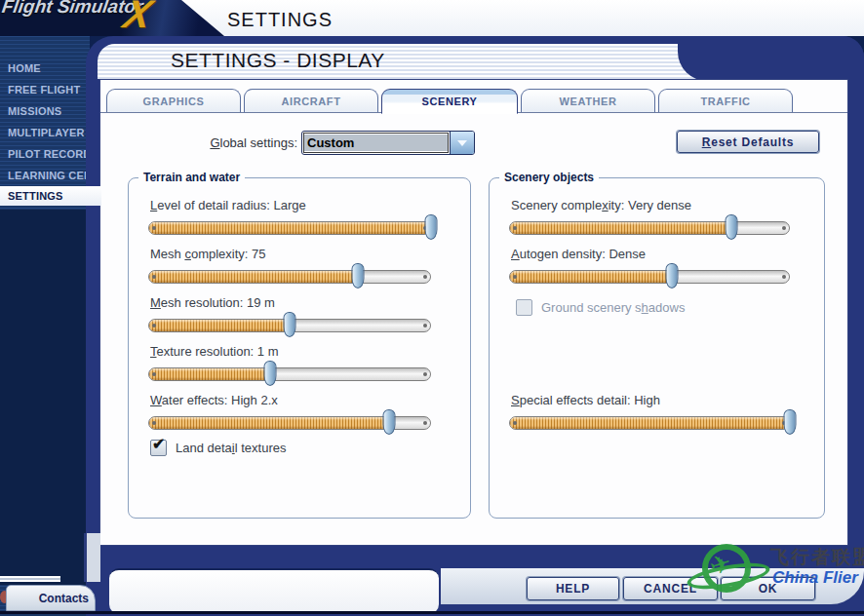 Image resolution: width=864 pixels, height=616 pixels. I want to click on sidebar-item-pilot-records: PILOT RECORDS, so click(45, 154).